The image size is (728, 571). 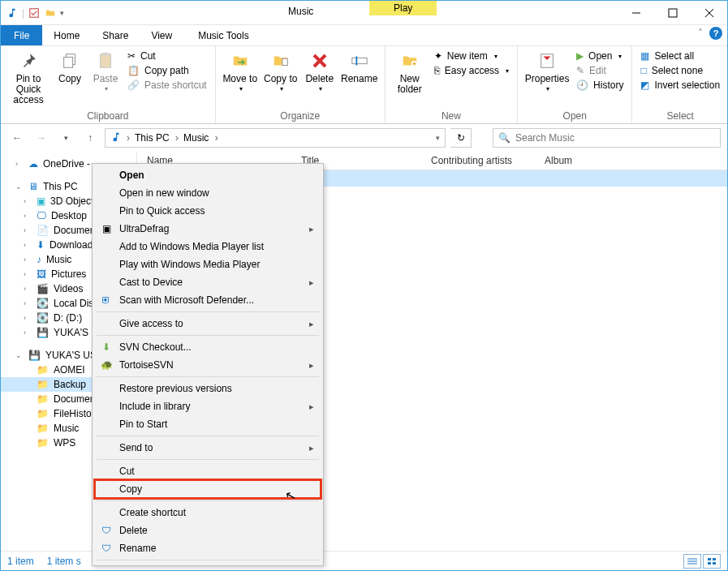 I want to click on address-dropdown-icon: ▾, so click(x=438, y=138).